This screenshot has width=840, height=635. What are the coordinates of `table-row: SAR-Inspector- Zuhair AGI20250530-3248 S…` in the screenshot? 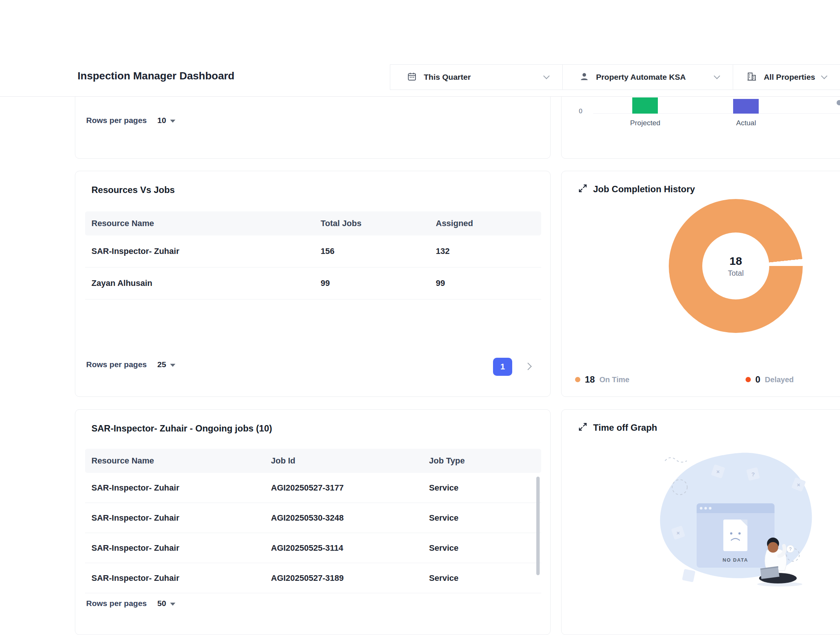 It's located at (313, 518).